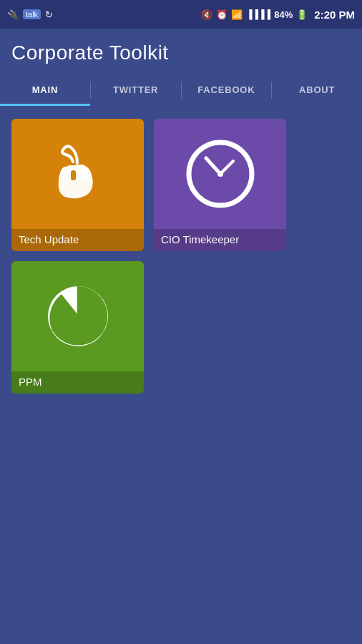  I want to click on tab-about: ABOUT, so click(317, 90).